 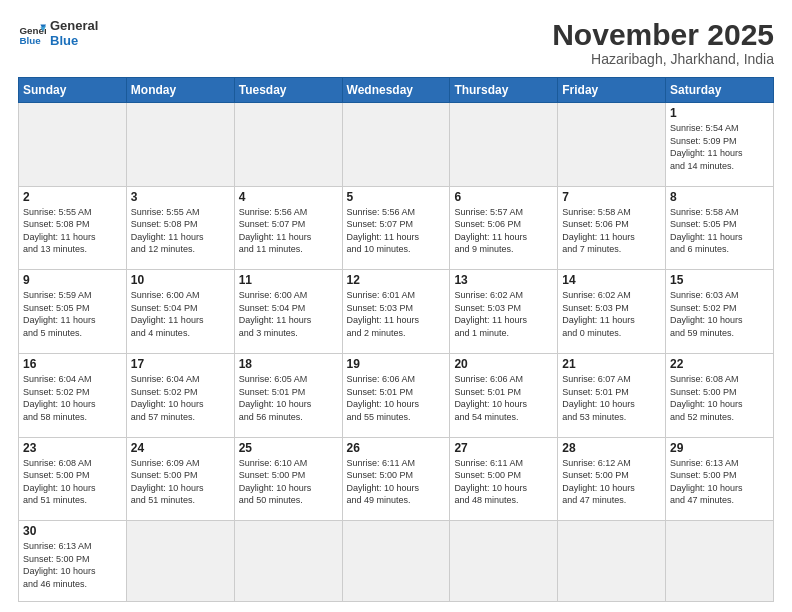 I want to click on day-number: 9, so click(x=72, y=280).